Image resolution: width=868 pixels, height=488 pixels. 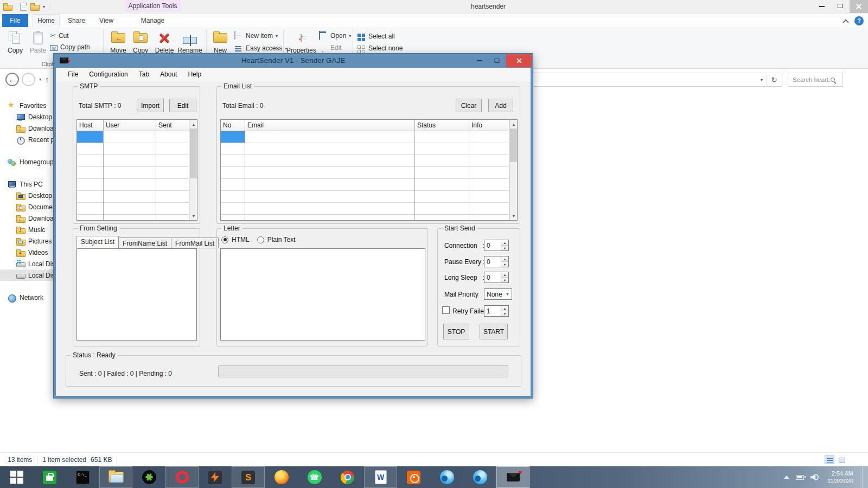 I want to click on column-header-status: Status, so click(x=442, y=126).